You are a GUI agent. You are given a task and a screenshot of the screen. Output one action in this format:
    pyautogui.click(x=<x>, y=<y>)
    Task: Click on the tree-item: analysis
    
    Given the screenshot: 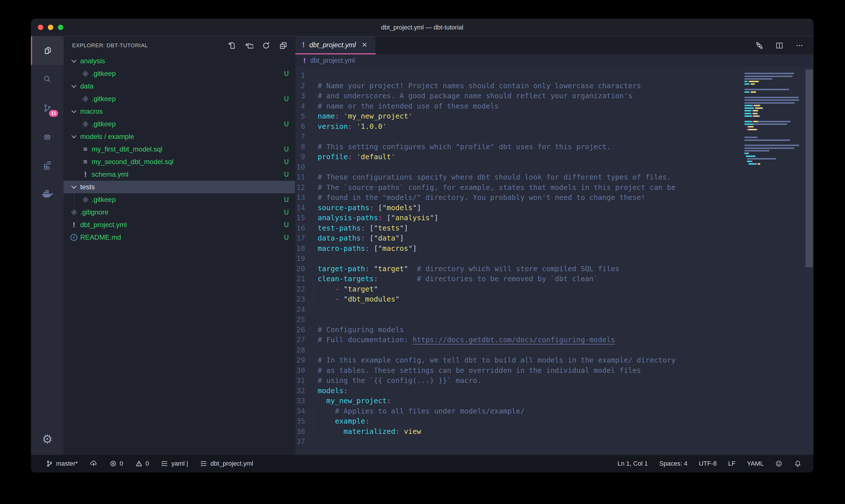 What is the action you would take?
    pyautogui.click(x=179, y=61)
    